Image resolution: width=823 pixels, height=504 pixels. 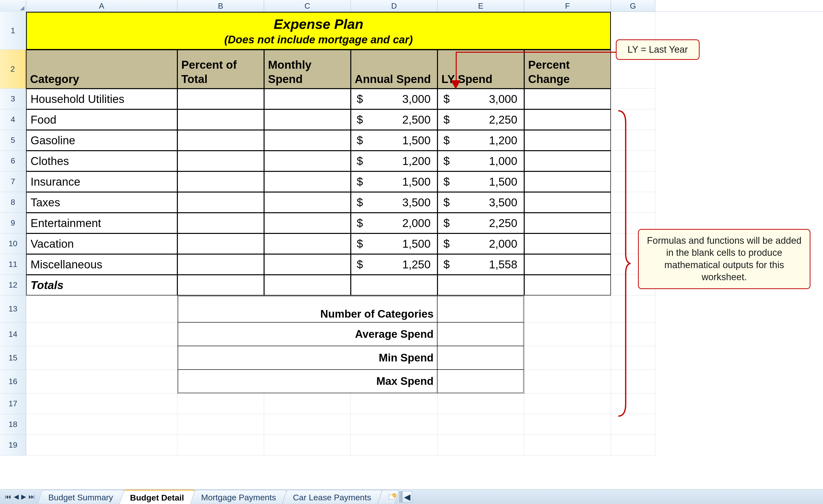 What do you see at coordinates (394, 99) in the screenshot?
I see `cell-annual: $3,000` at bounding box center [394, 99].